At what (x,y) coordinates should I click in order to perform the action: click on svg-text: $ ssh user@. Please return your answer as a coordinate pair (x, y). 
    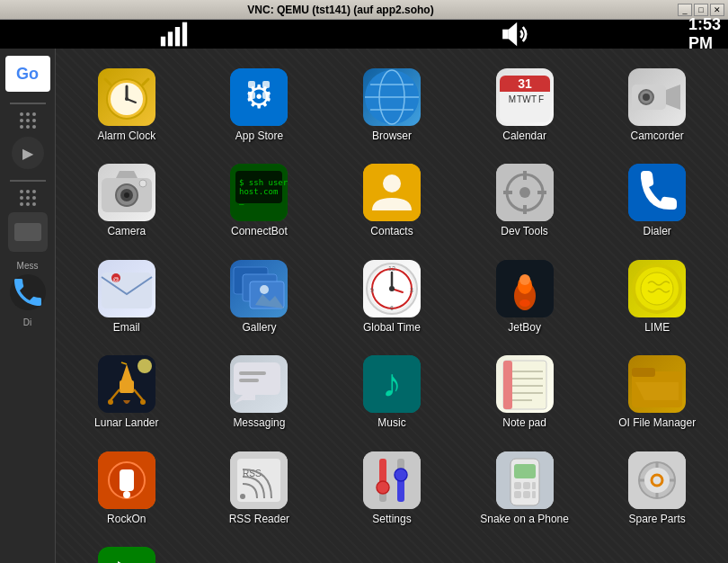
    Looking at the image, I should click on (263, 183).